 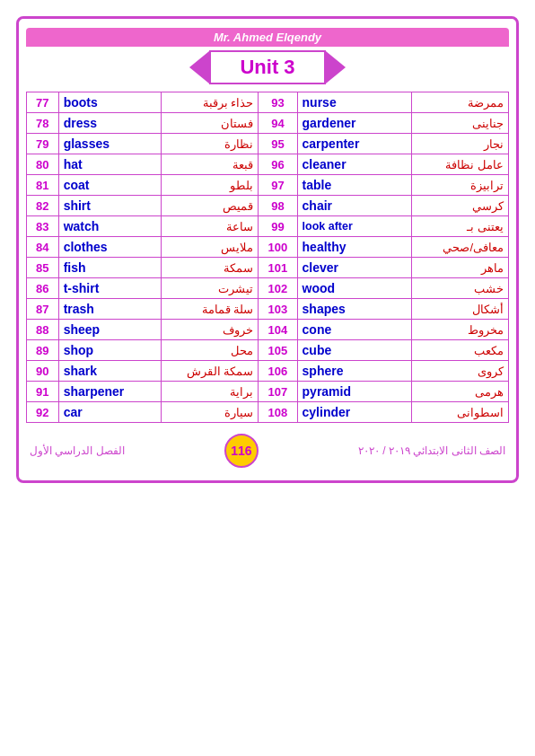 I want to click on english-right: table, so click(x=354, y=185).